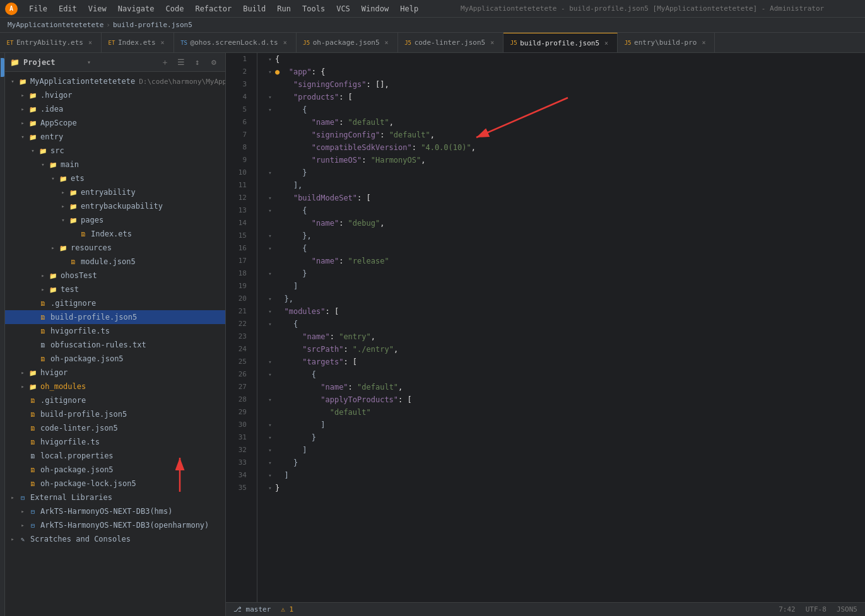  Describe the element at coordinates (115, 123) in the screenshot. I see `tree-appscope: ▸ 📁 AppScope` at that location.